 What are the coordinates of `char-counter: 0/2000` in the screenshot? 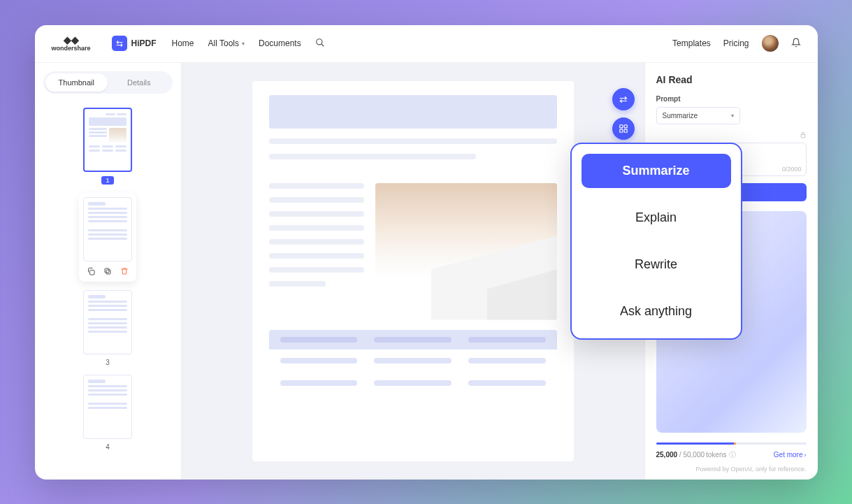 It's located at (792, 169).